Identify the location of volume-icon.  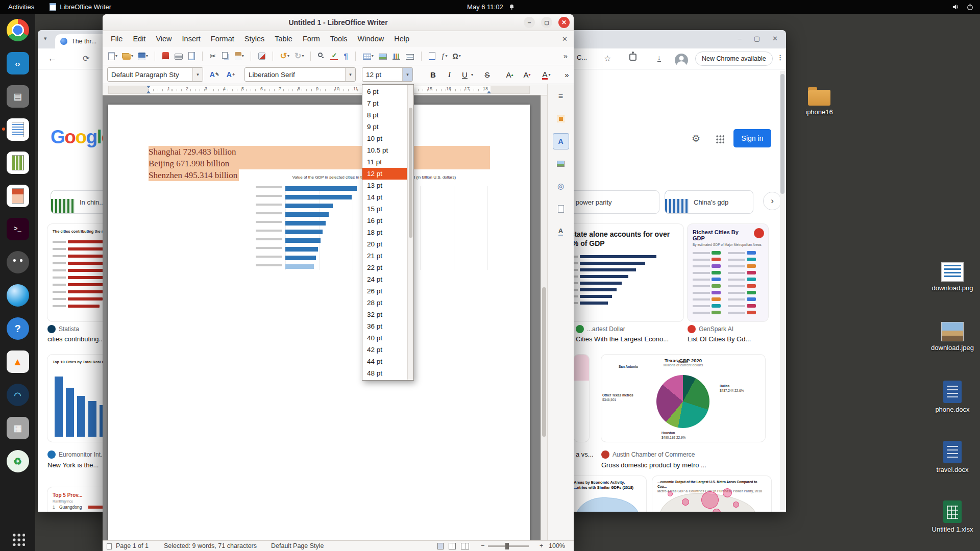
(955, 7).